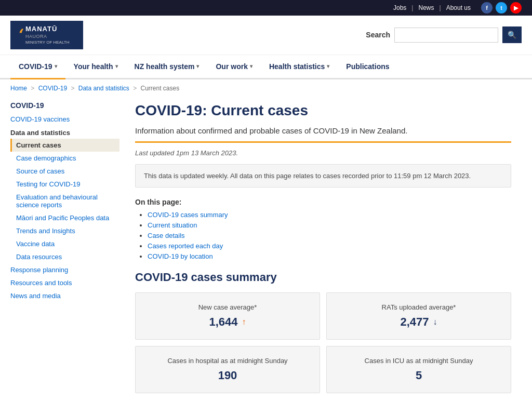 The height and width of the screenshot is (415, 532). What do you see at coordinates (512, 35) in the screenshot?
I see `search-button: 🔍` at bounding box center [512, 35].